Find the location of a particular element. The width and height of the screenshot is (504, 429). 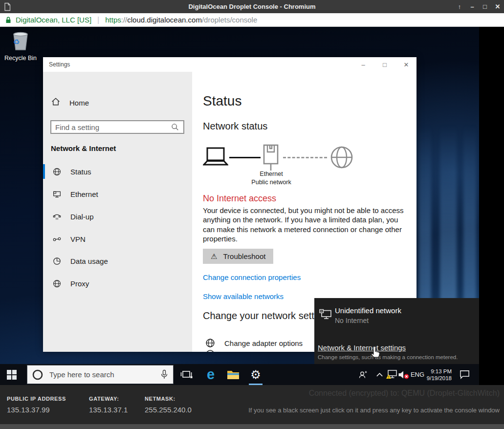

sidebar-status-label: Status is located at coordinates (81, 172).